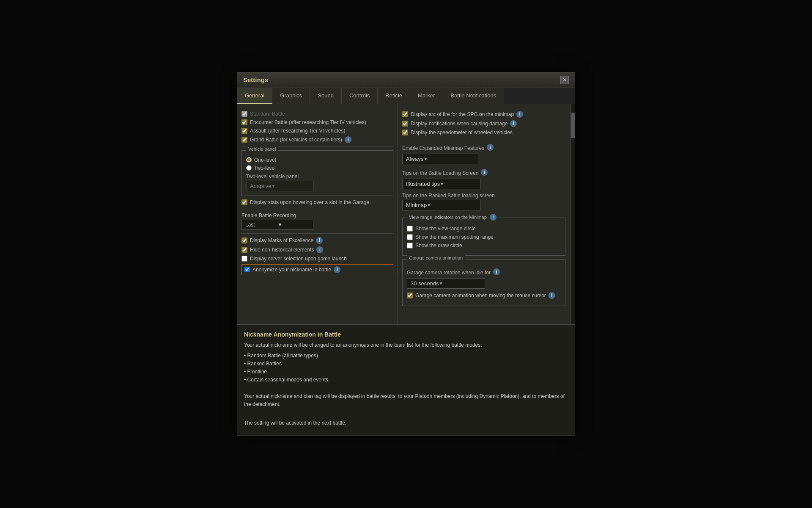 Image resolution: width=812 pixels, height=508 pixels. I want to click on speedometer-checkbox, so click(405, 133).